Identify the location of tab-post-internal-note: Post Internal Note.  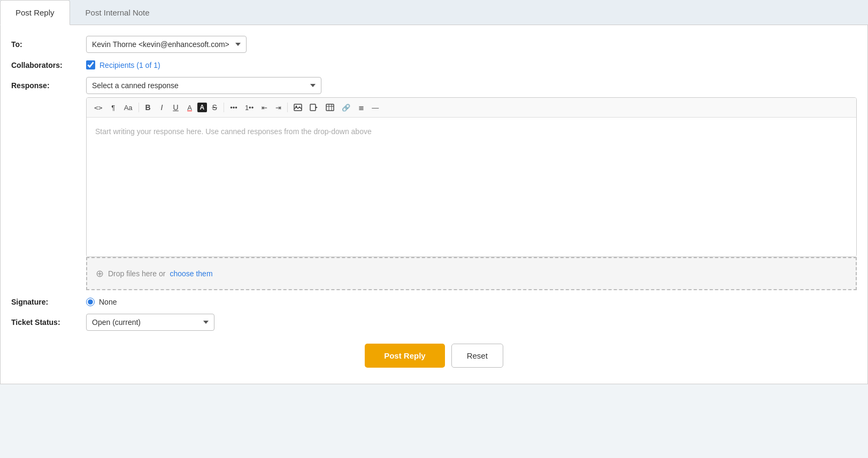
(118, 12).